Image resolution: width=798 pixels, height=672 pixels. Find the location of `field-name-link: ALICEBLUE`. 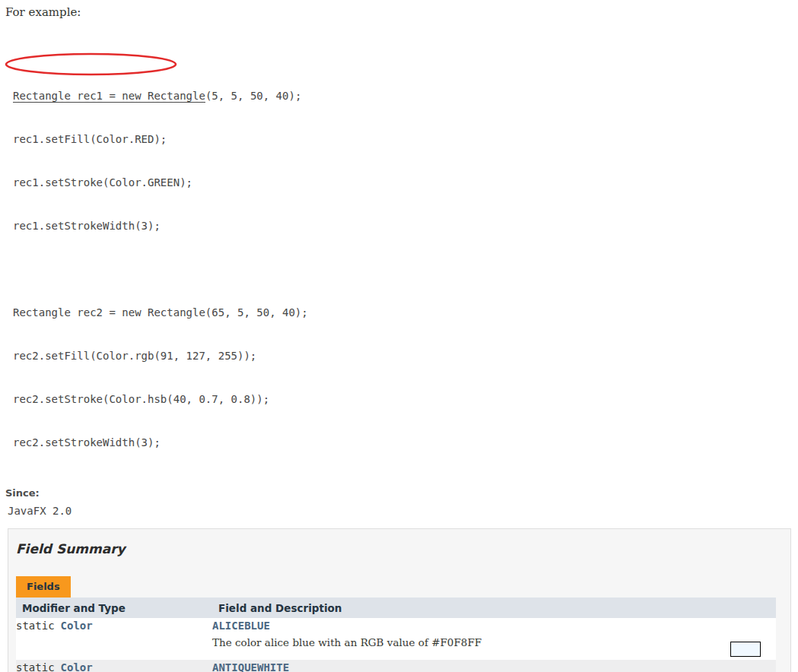

field-name-link: ALICEBLUE is located at coordinates (241, 626).